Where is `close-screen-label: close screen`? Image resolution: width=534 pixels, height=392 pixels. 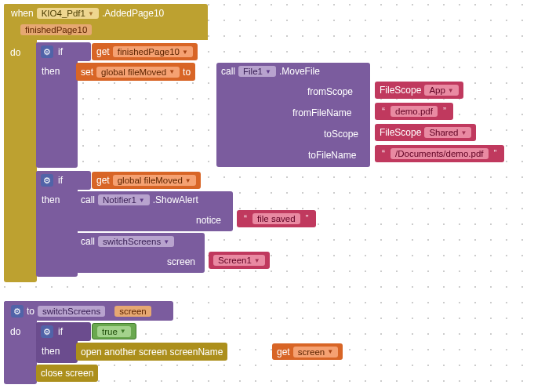 close-screen-label: close screen is located at coordinates (67, 373).